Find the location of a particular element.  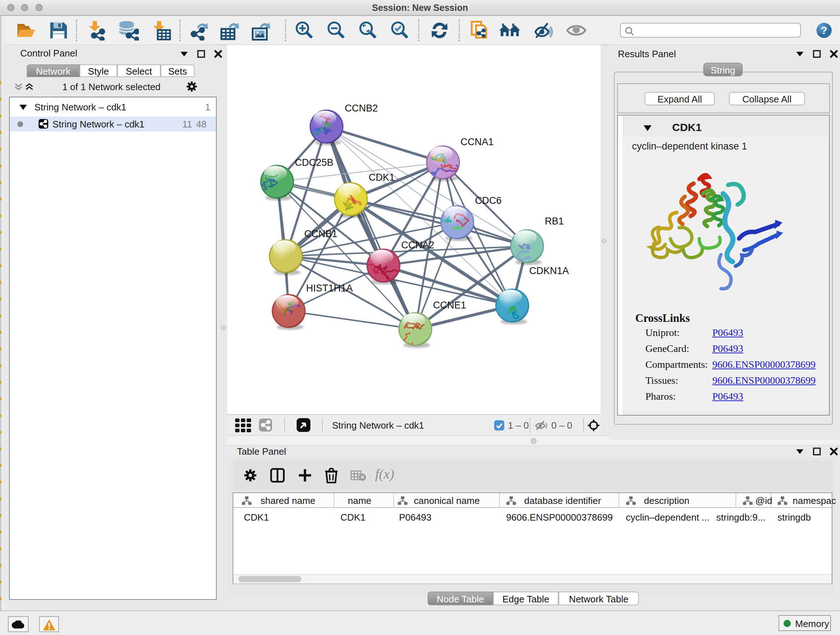

svg-text: CDC6 is located at coordinates (488, 201).